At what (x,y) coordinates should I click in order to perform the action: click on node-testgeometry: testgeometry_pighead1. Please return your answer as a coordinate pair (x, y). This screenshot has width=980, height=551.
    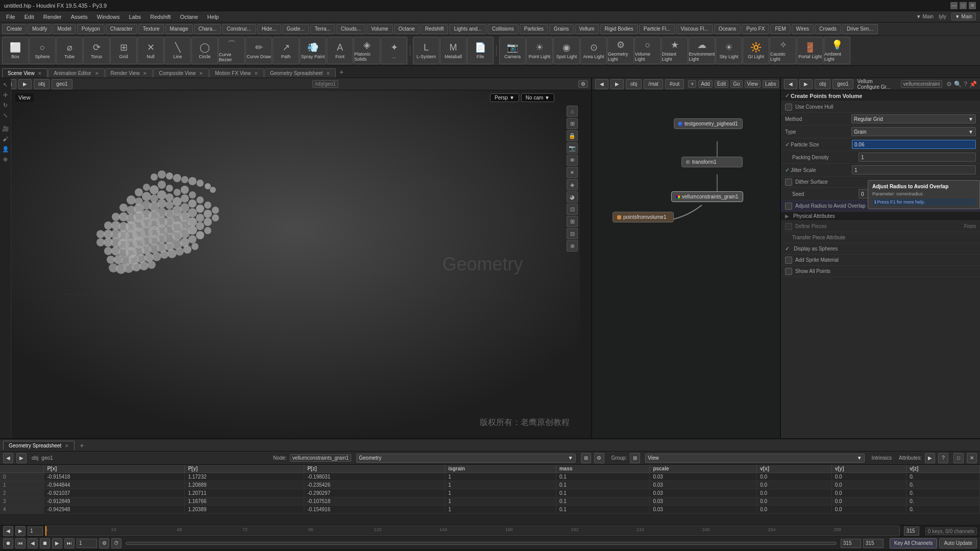
    Looking at the image, I should click on (708, 123).